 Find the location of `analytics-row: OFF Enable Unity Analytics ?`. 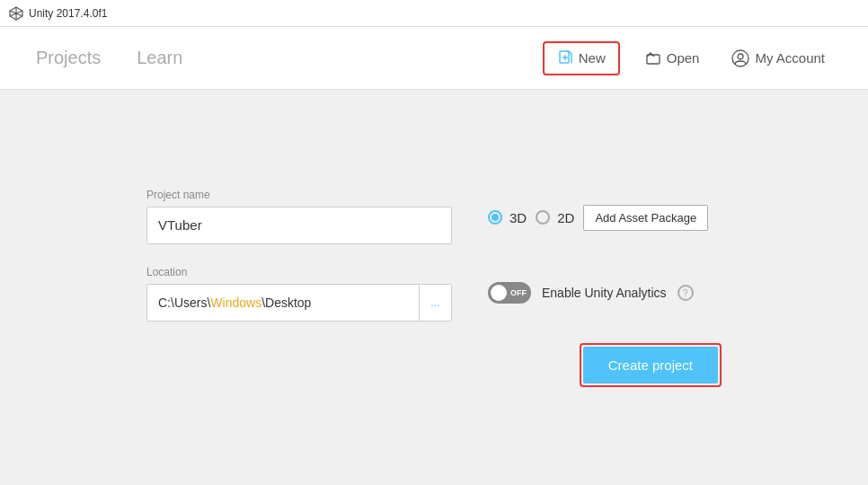

analytics-row: OFF Enable Unity Analytics ? is located at coordinates (591, 293).